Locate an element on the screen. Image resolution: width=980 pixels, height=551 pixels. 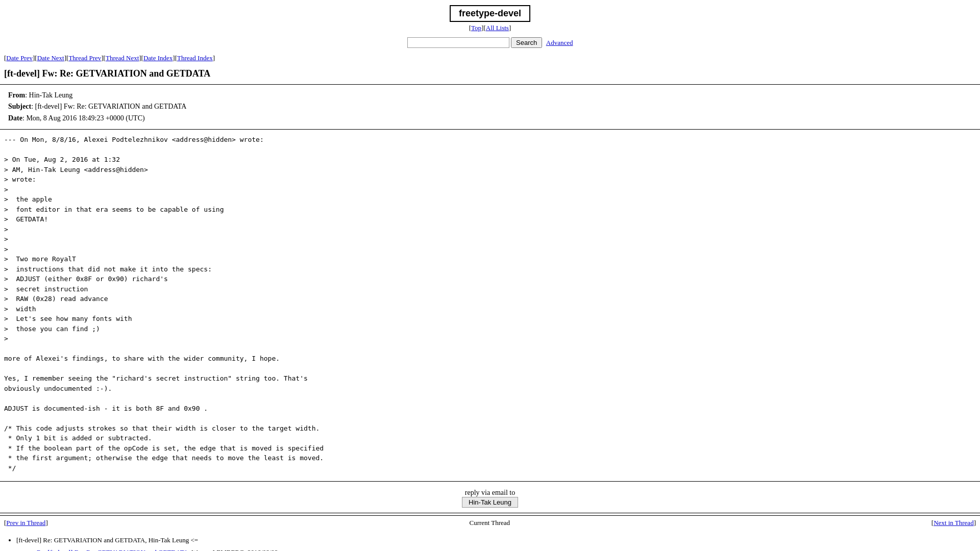
thread-prev-link: Thread Prev is located at coordinates (85, 58).